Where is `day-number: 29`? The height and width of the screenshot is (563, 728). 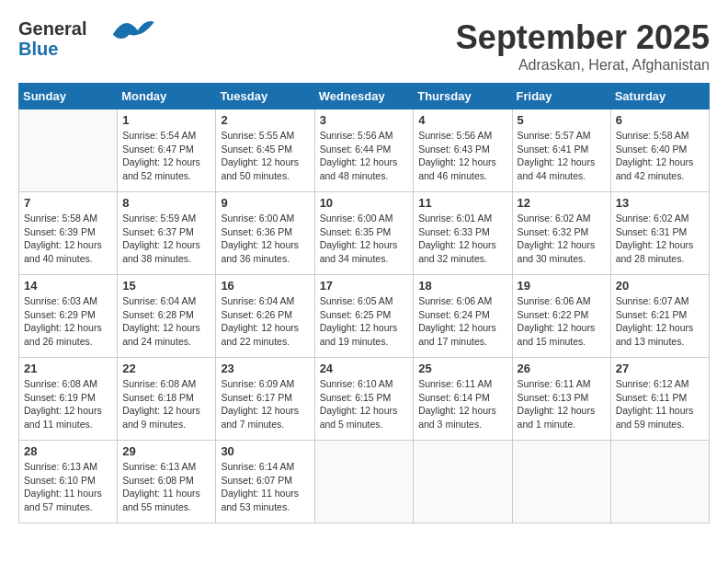 day-number: 29 is located at coordinates (166, 451).